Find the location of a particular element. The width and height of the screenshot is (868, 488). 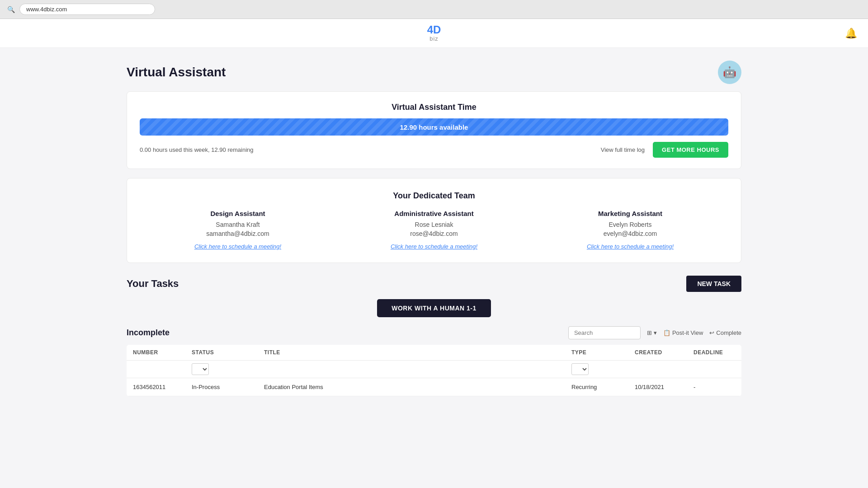

task-title: Education Portal Items is located at coordinates (411, 387).